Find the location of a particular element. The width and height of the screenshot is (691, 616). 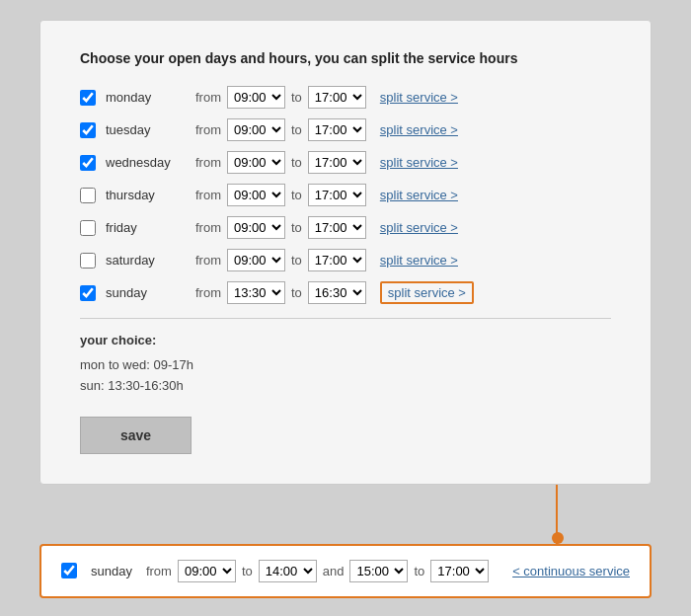

sunday-split-link: split service > is located at coordinates (426, 292).